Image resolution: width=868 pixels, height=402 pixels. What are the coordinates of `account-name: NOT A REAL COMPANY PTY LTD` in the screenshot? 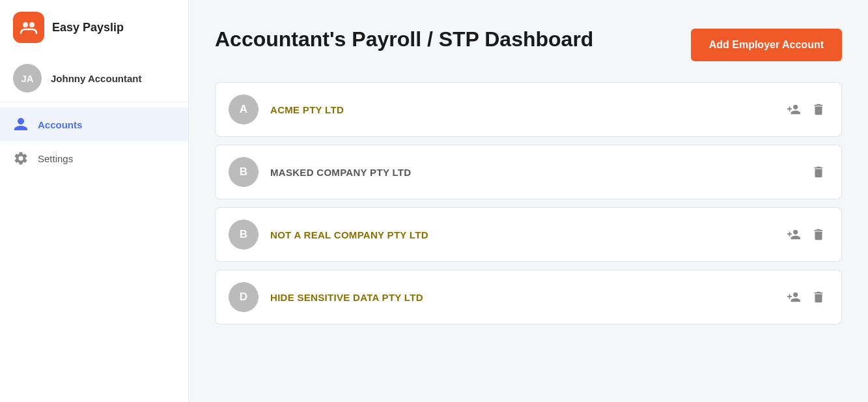 It's located at (521, 235).